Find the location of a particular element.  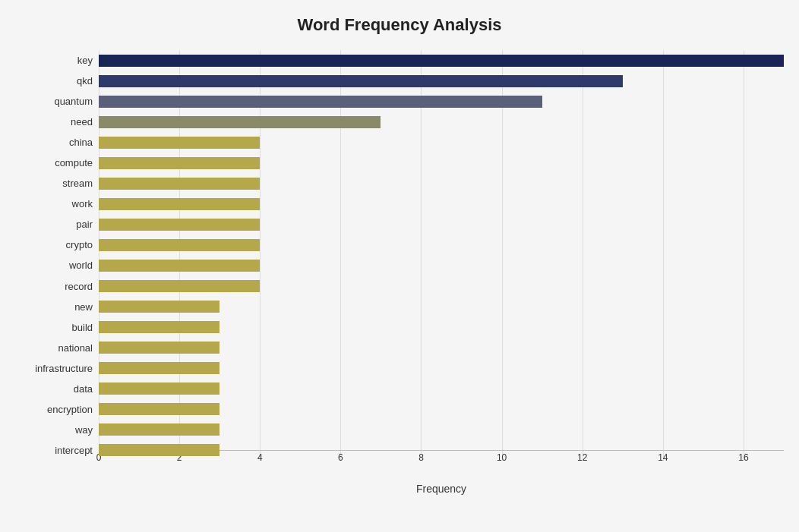

x-axis-label: Frequency is located at coordinates (441, 489).